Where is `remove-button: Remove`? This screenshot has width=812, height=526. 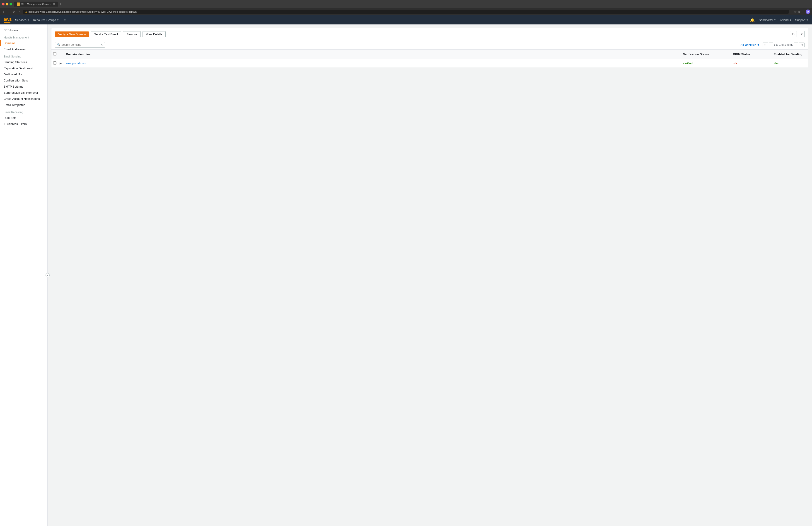
remove-button: Remove is located at coordinates (132, 34).